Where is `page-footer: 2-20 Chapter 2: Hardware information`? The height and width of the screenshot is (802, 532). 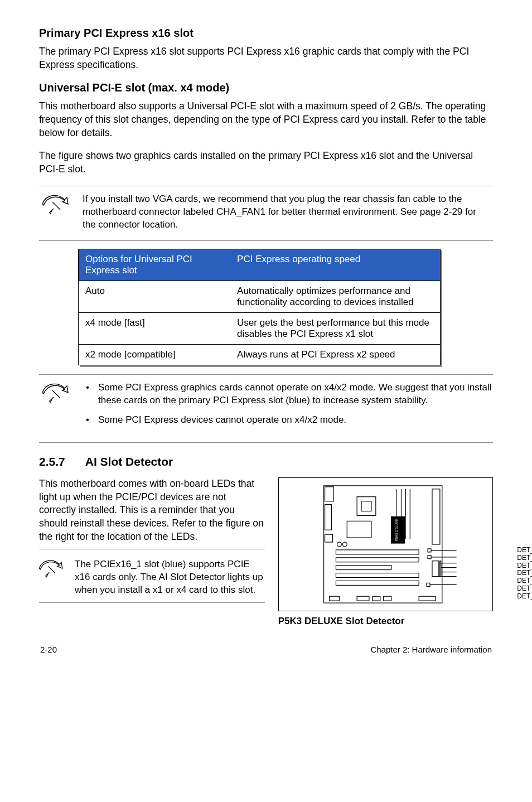
page-footer: 2-20 Chapter 2: Hardware information is located at coordinates (266, 649).